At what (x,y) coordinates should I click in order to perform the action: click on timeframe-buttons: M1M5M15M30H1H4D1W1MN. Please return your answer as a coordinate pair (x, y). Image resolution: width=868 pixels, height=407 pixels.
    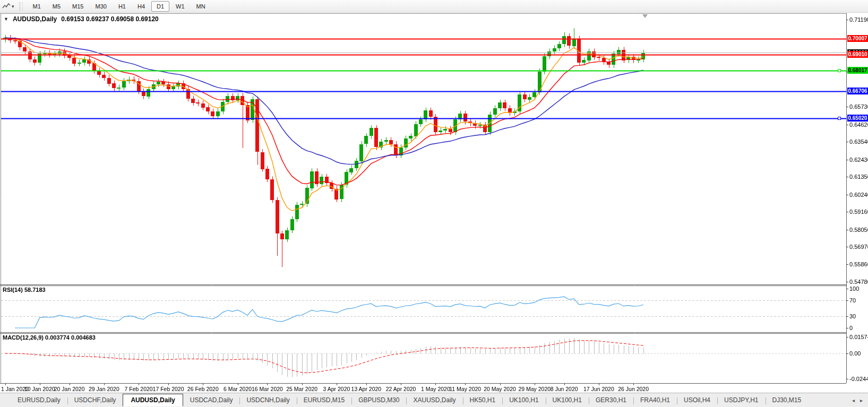
    Looking at the image, I should click on (119, 6).